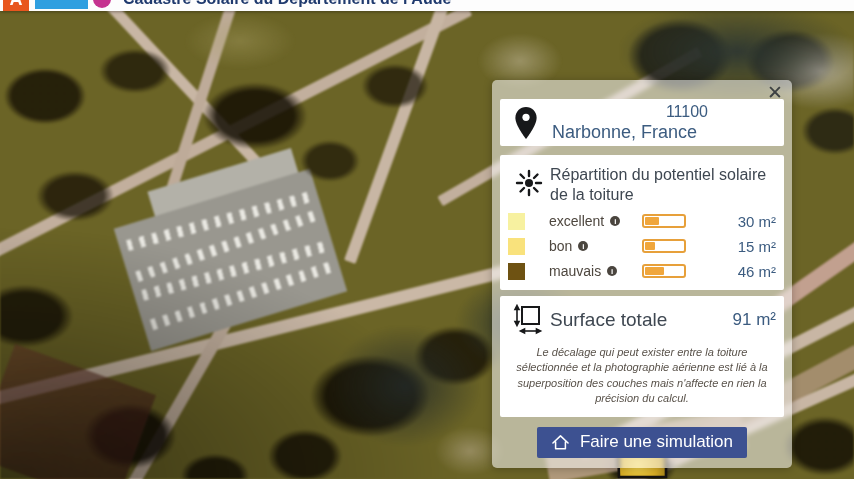 This screenshot has height=479, width=854. Describe the element at coordinates (642, 320) in the screenshot. I see `surface-row: Surface totale 91 m²` at that location.